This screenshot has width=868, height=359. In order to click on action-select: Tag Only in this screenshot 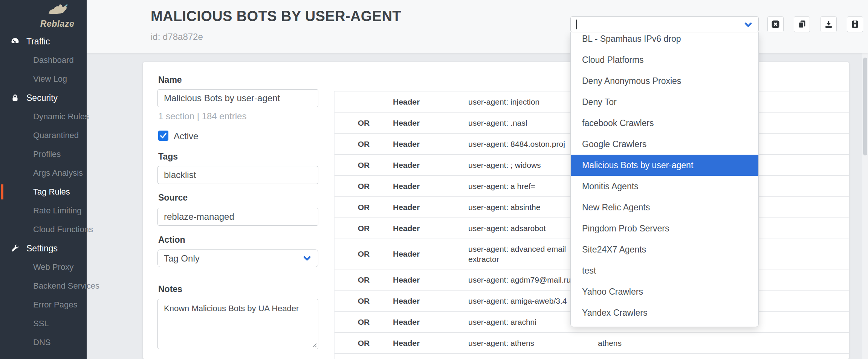, I will do `click(238, 258)`.